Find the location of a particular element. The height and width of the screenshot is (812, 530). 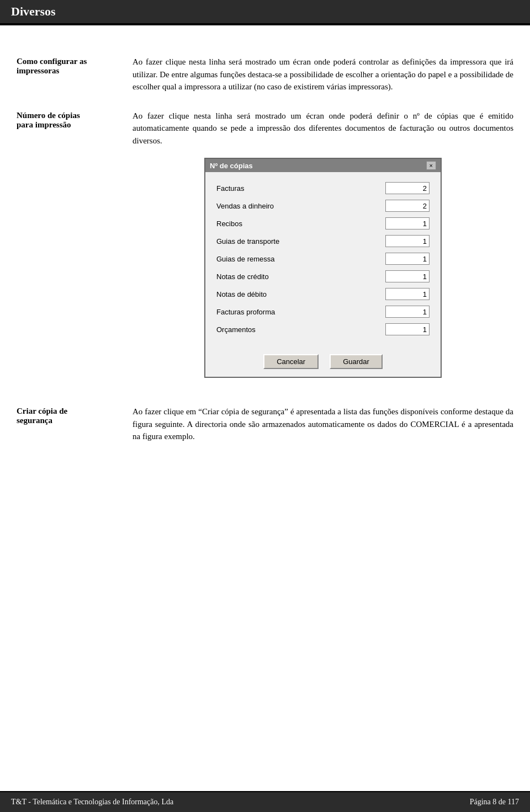

dialog-input-facturas-proforma is located at coordinates (407, 312).